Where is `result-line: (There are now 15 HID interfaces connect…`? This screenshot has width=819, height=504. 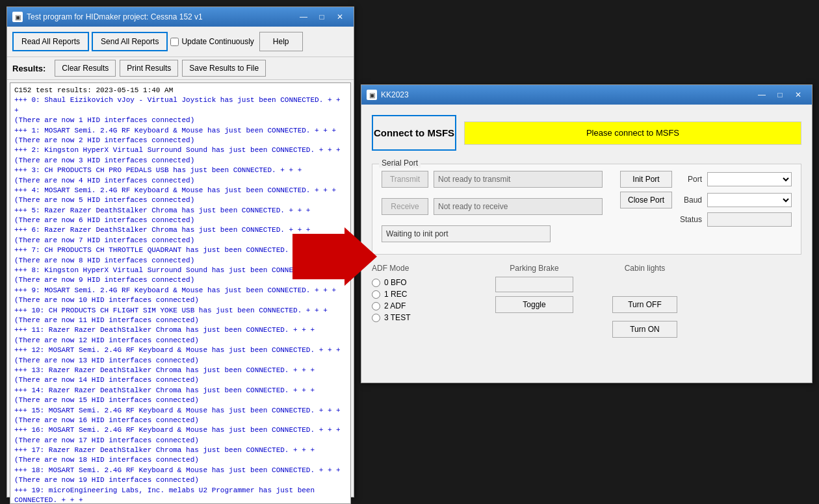 result-line: (There are now 15 HID interfaces connect… is located at coordinates (181, 400).